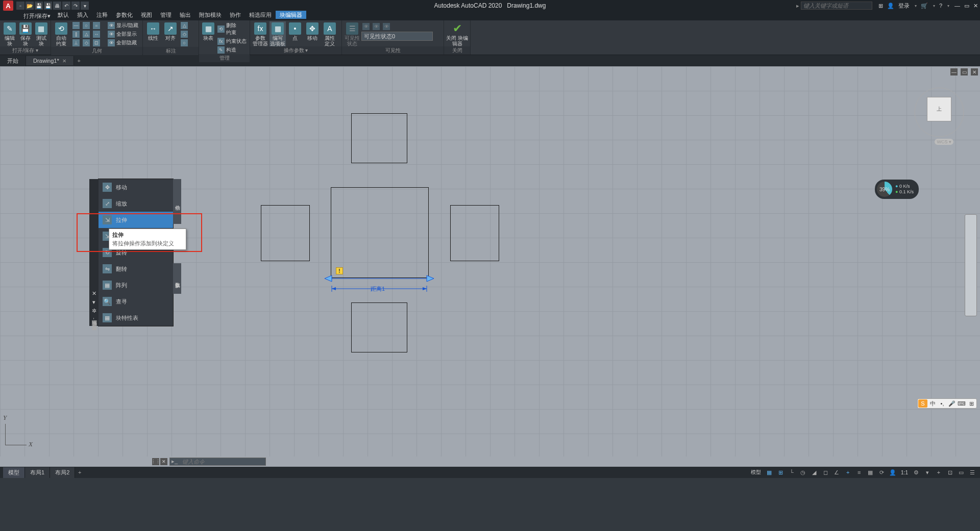  I want to click on vp-close-icon: ✕, so click(974, 72).